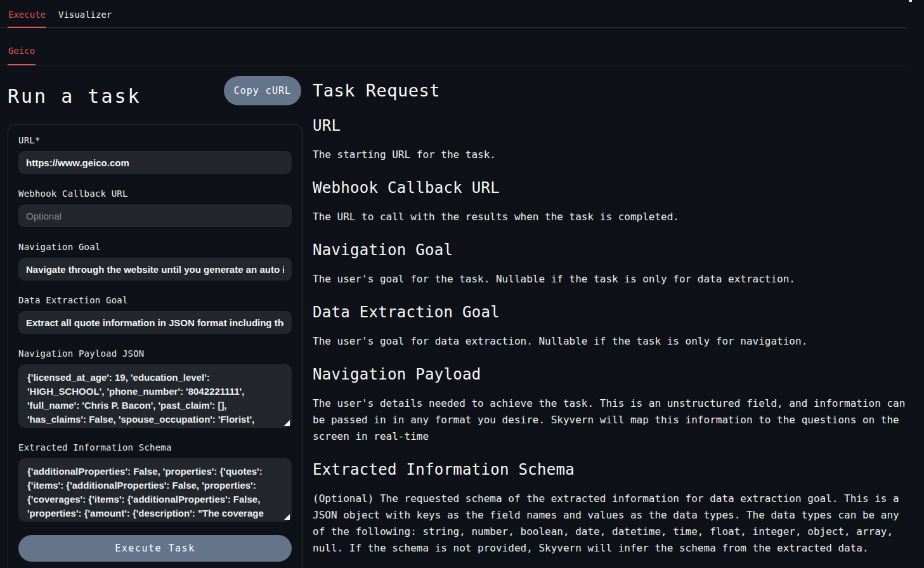 The width and height of the screenshot is (924, 568). What do you see at coordinates (27, 18) in the screenshot?
I see `tab-execute: Execute` at bounding box center [27, 18].